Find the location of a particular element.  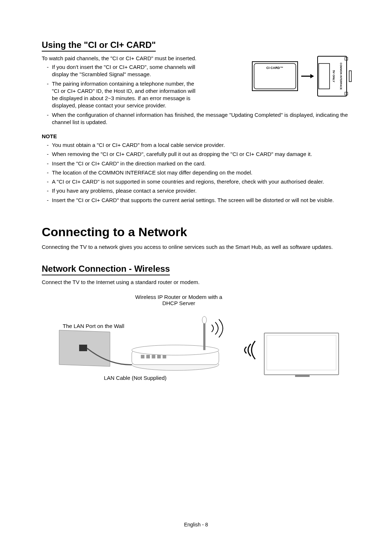

network-diagram-svg is located at coordinates (197, 337).